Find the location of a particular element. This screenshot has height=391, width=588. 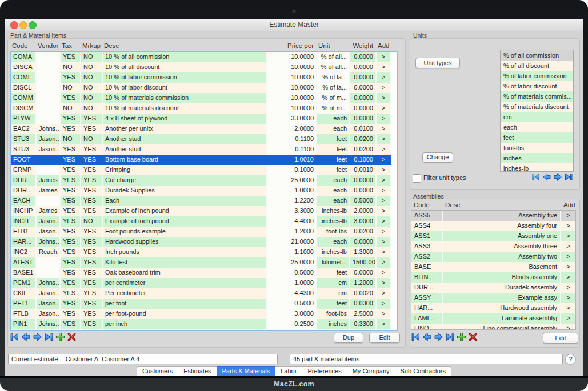

table-row: PLYWYESYES4 x 8 sheet of plywood33.0000e… is located at coordinates (201, 119).